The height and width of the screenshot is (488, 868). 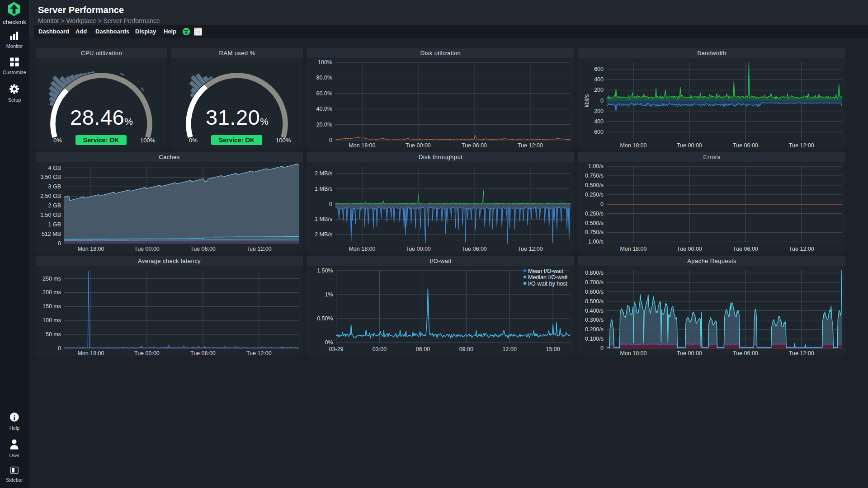 What do you see at coordinates (52, 234) in the screenshot?
I see `svg-text: 512 MB` at bounding box center [52, 234].